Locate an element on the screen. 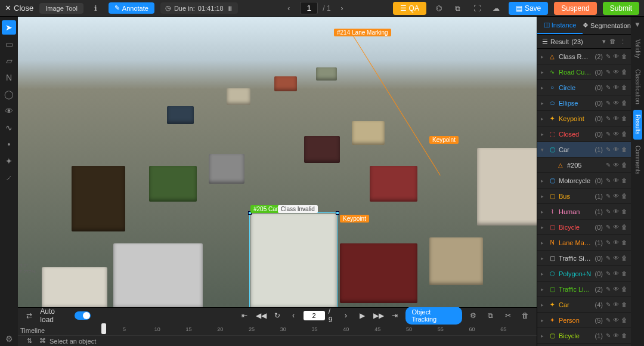 This screenshot has height=346, width=644. expand-icon: ⛶ is located at coordinates (477, 8).